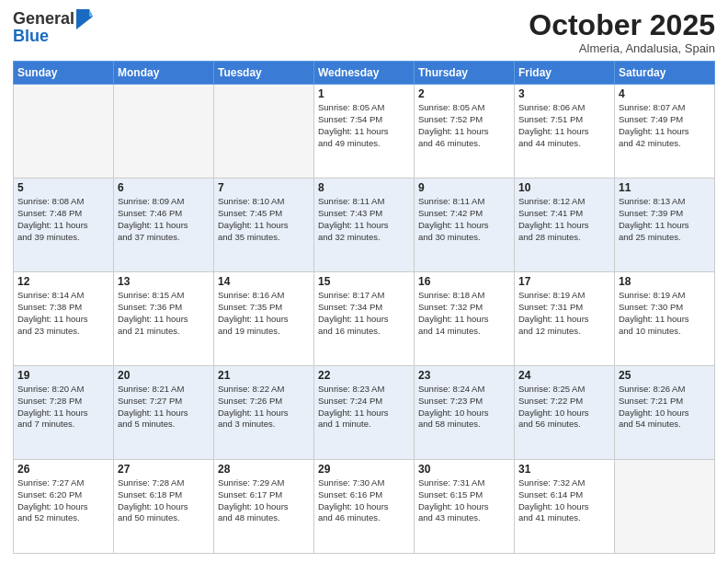 The height and width of the screenshot is (563, 728). Describe the element at coordinates (63, 469) in the screenshot. I see `day-number: 26` at that location.